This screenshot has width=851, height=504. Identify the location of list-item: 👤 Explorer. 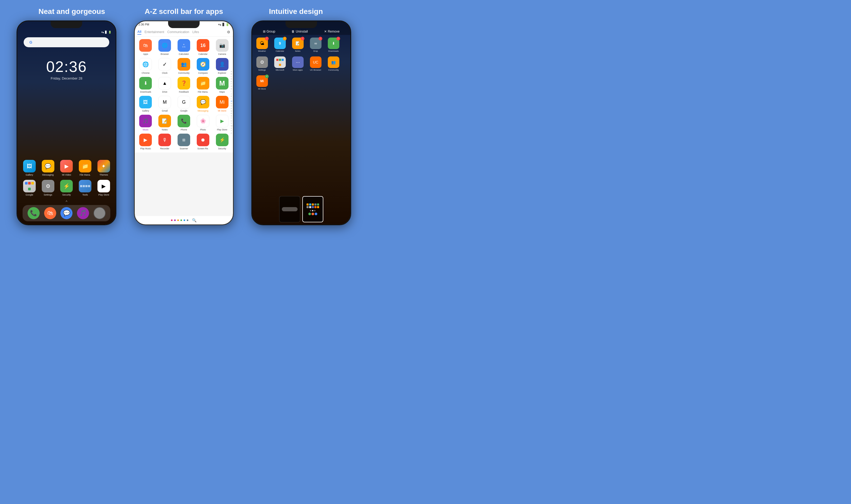
(222, 66).